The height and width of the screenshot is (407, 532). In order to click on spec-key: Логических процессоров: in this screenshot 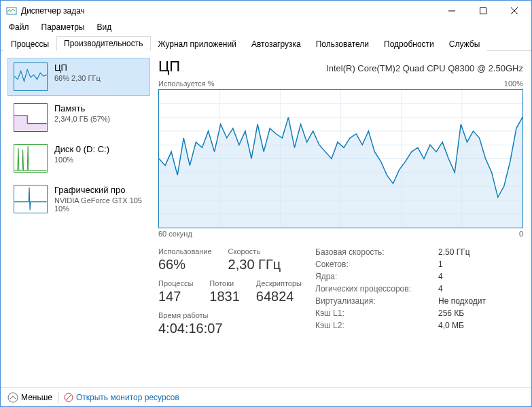, I will do `click(363, 289)`.